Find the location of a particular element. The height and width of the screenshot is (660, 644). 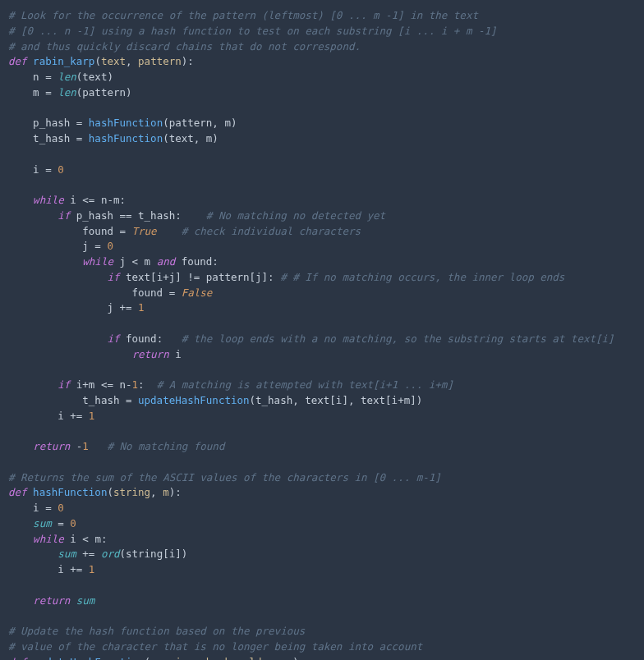

comment-line: # and thus quickly discard chains that d… is located at coordinates (184, 46).